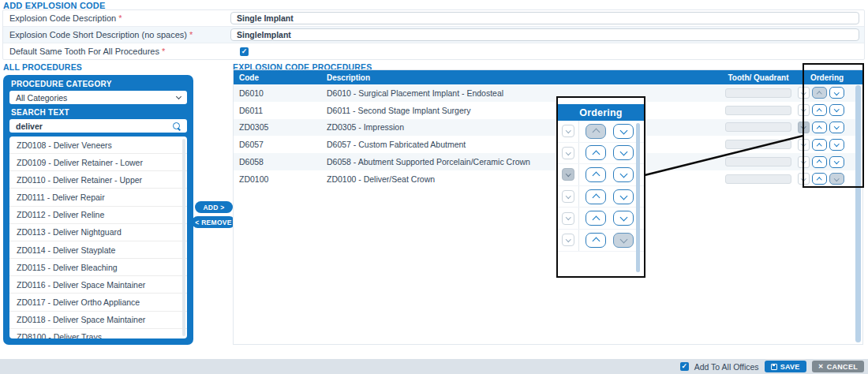 Image resolution: width=868 pixels, height=374 pixels. What do you see at coordinates (791, 367) in the screenshot?
I see `save-button-label: SAVE` at bounding box center [791, 367].